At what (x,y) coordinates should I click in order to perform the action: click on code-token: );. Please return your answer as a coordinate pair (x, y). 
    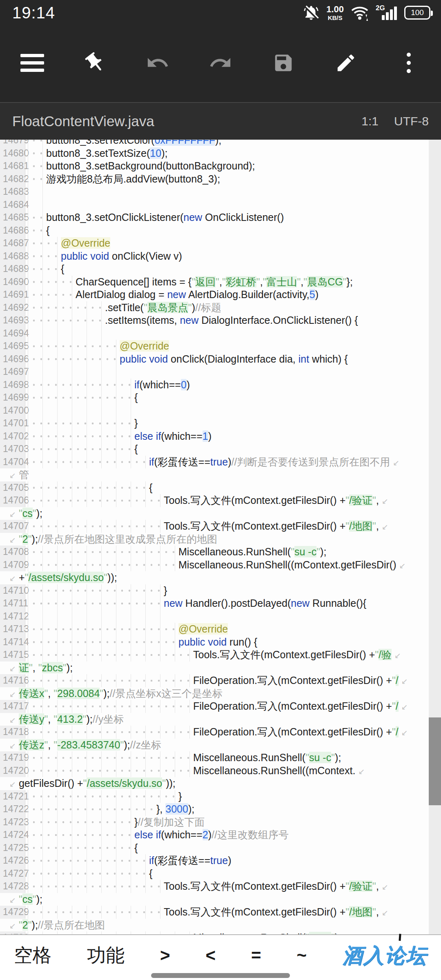
    Looking at the image, I should click on (35, 539).